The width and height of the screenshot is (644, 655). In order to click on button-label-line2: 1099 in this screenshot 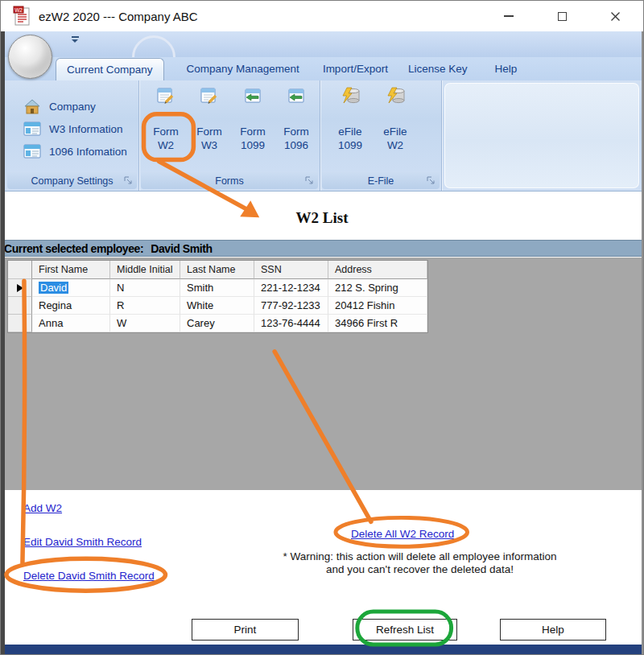, I will do `click(350, 145)`.